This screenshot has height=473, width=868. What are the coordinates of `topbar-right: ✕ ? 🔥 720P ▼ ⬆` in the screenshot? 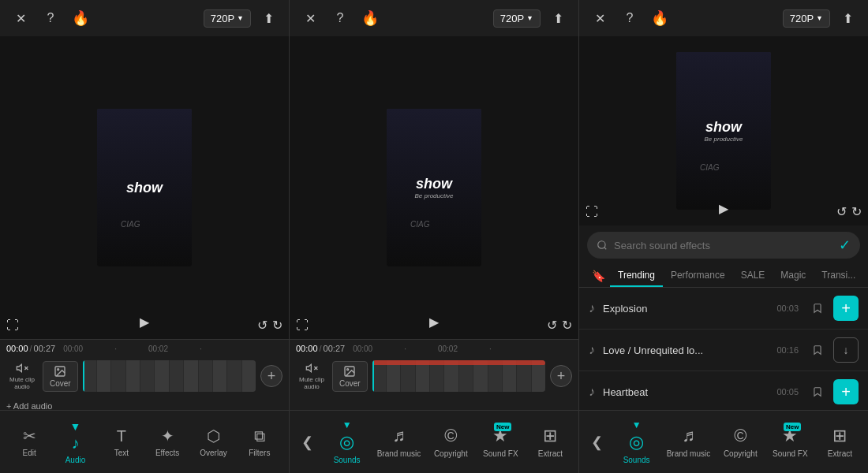 It's located at (724, 18).